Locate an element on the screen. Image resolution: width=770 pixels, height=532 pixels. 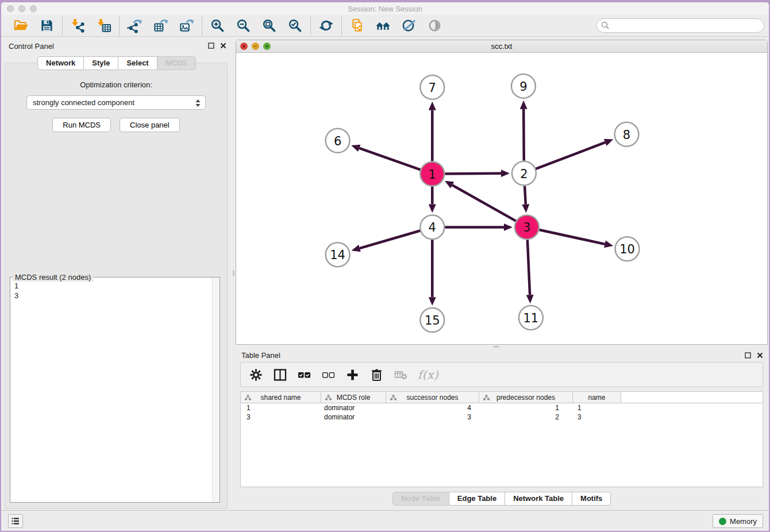
graph-node-label: 7 is located at coordinates (432, 88).